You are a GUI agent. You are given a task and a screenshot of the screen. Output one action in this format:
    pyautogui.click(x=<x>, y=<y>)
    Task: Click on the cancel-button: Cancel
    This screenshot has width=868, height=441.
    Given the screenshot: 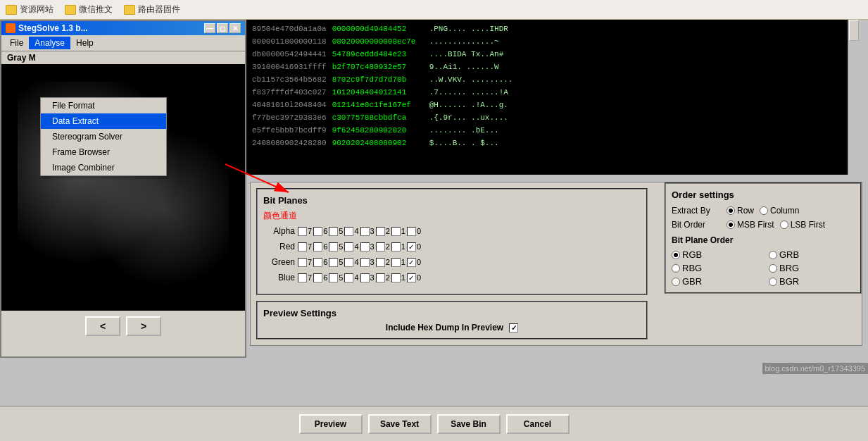 What is the action you would take?
    pyautogui.click(x=538, y=424)
    